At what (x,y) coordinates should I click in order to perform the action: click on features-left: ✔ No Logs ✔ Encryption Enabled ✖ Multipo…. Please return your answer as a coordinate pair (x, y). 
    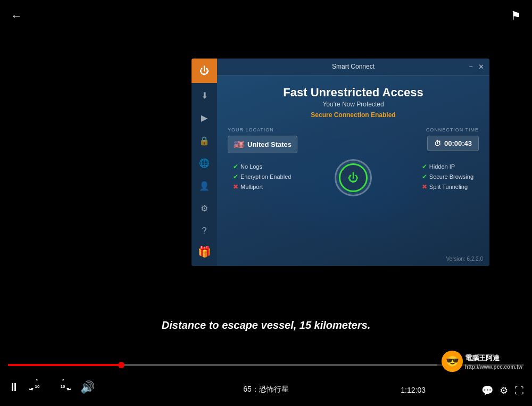
    Looking at the image, I should click on (262, 178).